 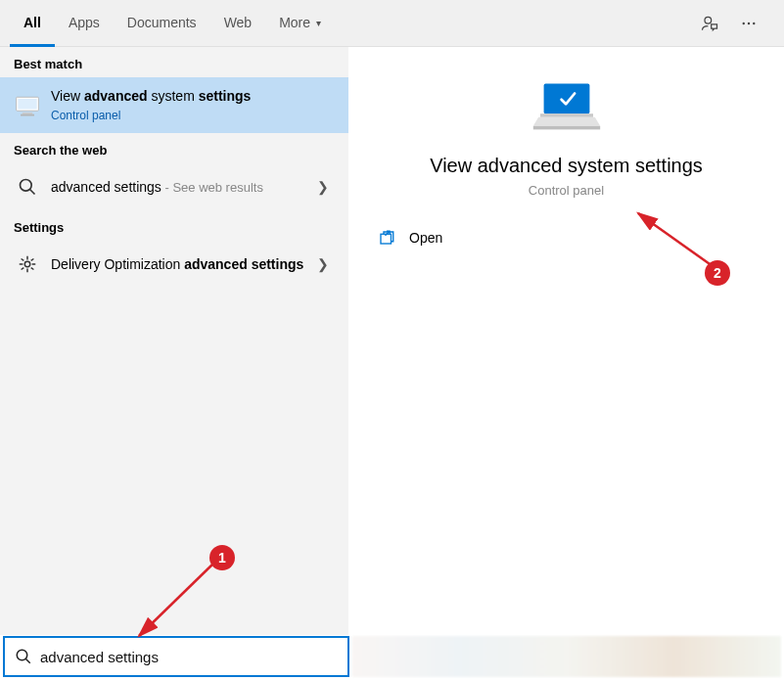 What do you see at coordinates (749, 23) in the screenshot?
I see `more-options-icon` at bounding box center [749, 23].